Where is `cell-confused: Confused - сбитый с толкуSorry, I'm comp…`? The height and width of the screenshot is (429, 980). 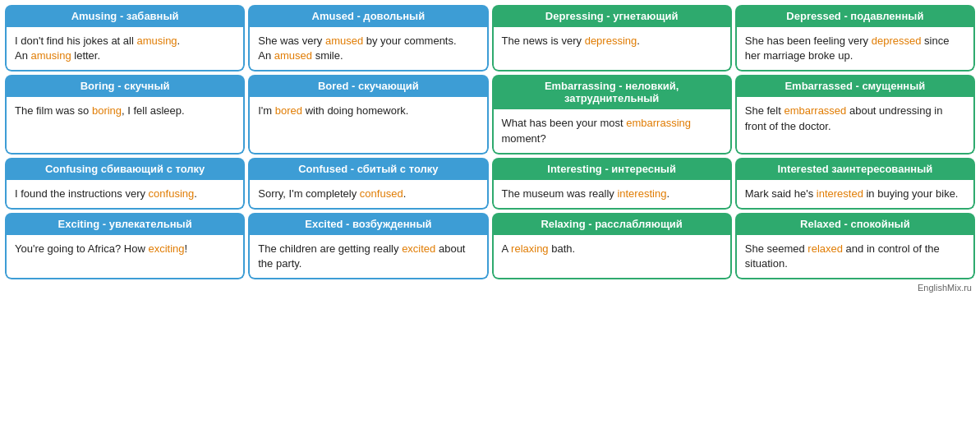
cell-confused: Confused - сбитый с толкуSorry, I'm comp… is located at coordinates (368, 184).